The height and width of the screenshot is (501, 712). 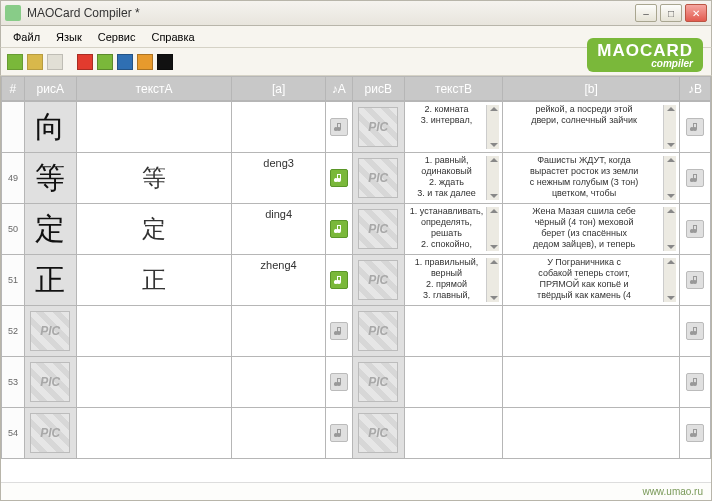 What do you see at coordinates (50, 178) in the screenshot?
I see `picA-cell: 等` at bounding box center [50, 178].